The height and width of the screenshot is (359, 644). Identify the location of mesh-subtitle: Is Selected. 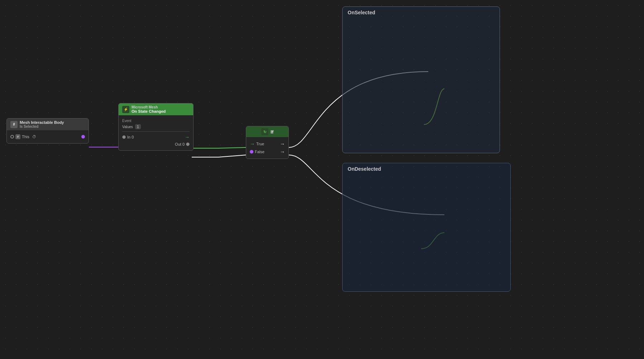
(42, 127).